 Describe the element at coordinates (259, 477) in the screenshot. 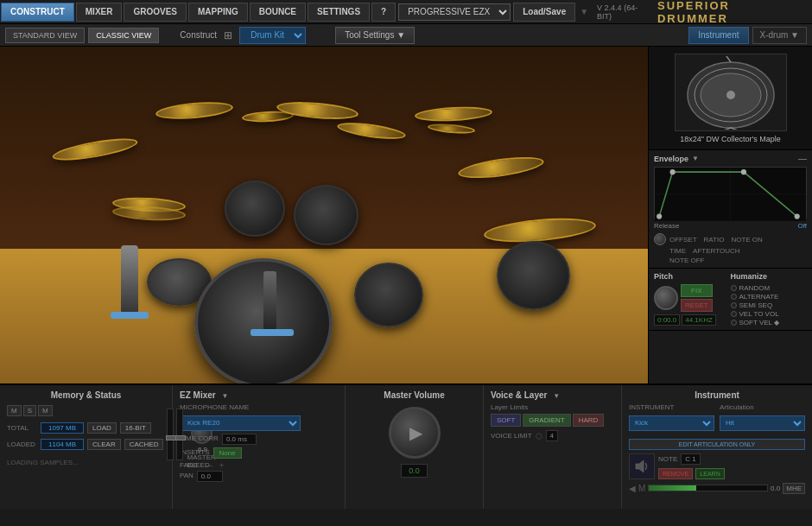

I see `pan-row: PAN 0.0` at that location.